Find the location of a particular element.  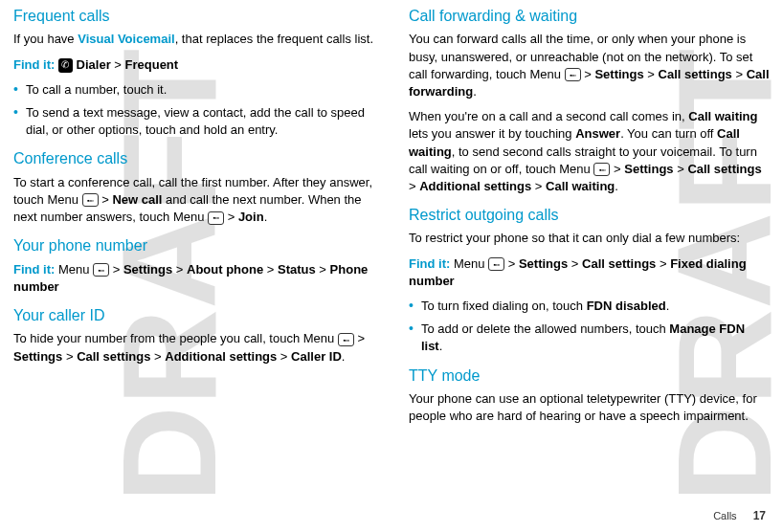

text-dialer: Dialer is located at coordinates (92, 65).